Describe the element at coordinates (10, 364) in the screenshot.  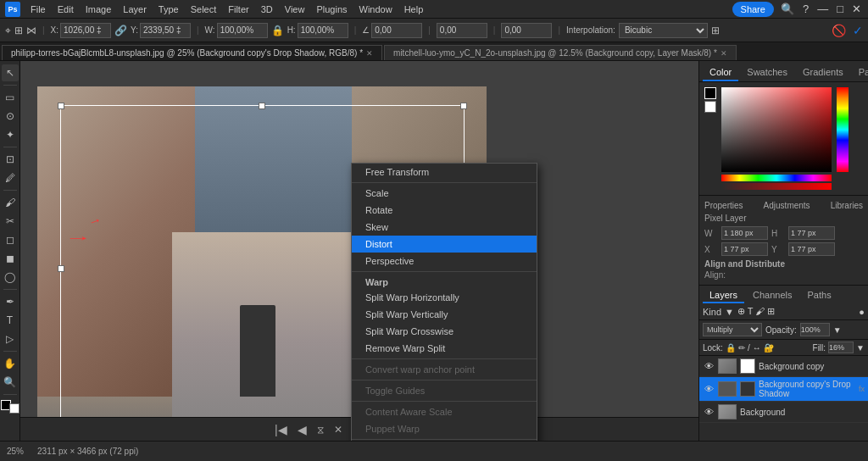
I see `tool-hand: ✋` at that location.